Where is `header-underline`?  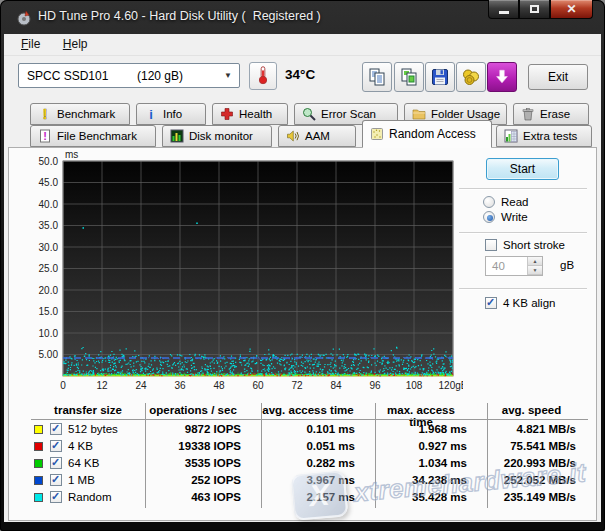
header-underline is located at coordinates (310, 420).